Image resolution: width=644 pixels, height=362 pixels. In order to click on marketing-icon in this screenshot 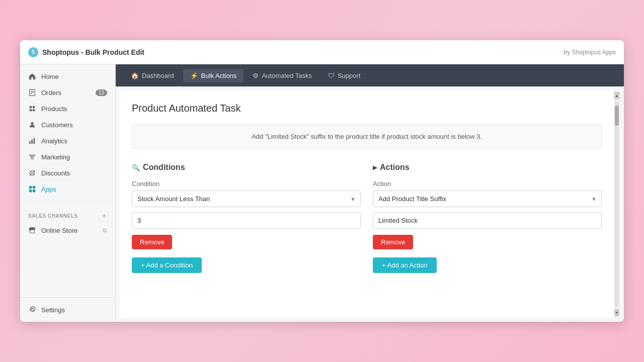, I will do `click(32, 157)`.